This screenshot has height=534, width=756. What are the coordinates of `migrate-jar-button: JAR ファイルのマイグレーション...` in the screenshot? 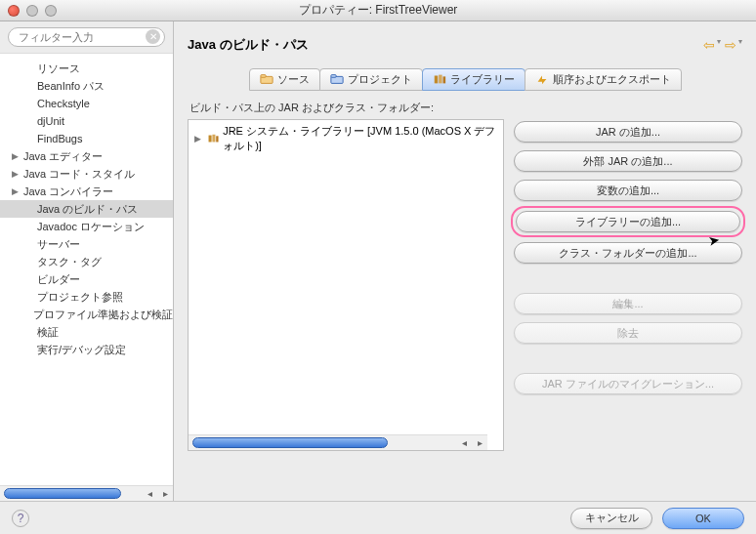 It's located at (628, 384).